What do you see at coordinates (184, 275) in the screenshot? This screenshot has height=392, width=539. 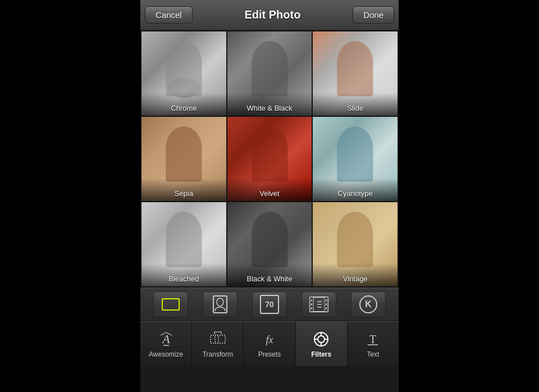 I see `filter-bleached-label: Bleached` at bounding box center [184, 275].